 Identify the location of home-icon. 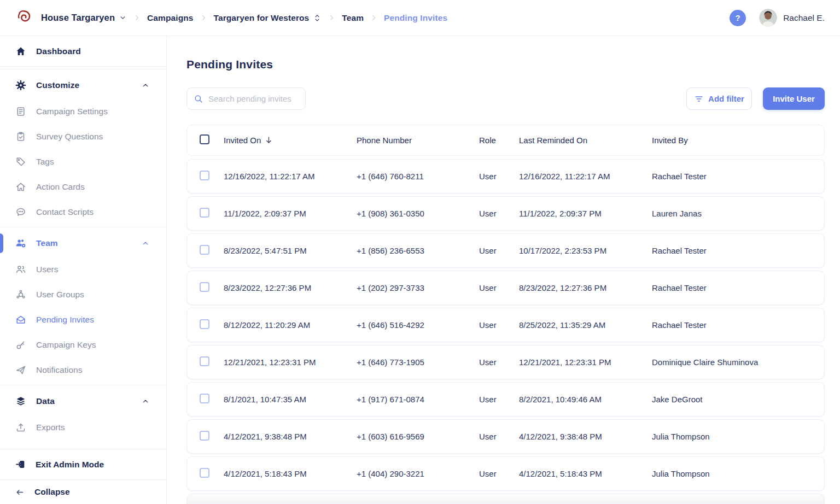
(21, 51).